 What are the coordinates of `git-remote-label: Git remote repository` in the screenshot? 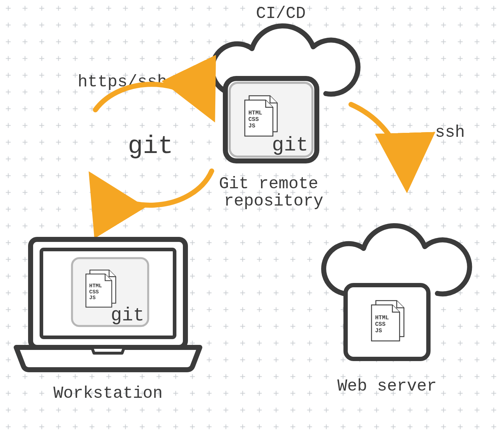 It's located at (274, 193).